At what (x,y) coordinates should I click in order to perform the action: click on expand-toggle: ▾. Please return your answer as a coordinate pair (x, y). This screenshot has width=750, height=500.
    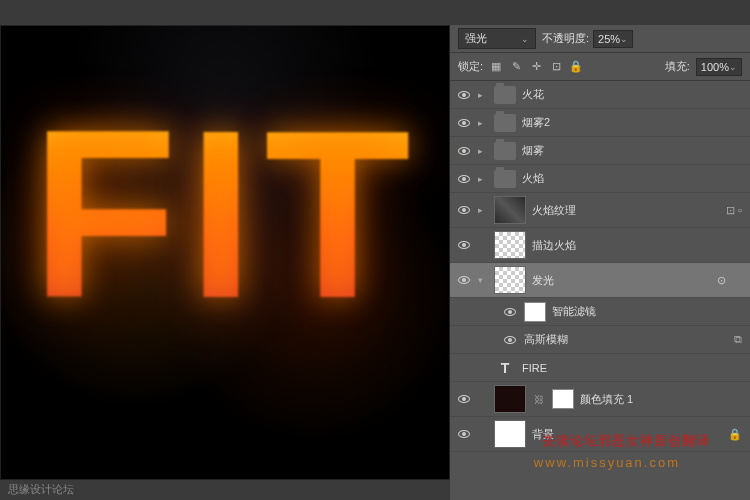
    Looking at the image, I should click on (483, 280).